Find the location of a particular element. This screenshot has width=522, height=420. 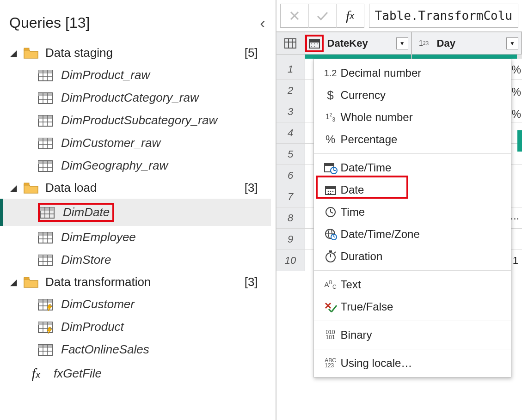

query-factonlinesales: FactOnlineSales is located at coordinates (140, 349).